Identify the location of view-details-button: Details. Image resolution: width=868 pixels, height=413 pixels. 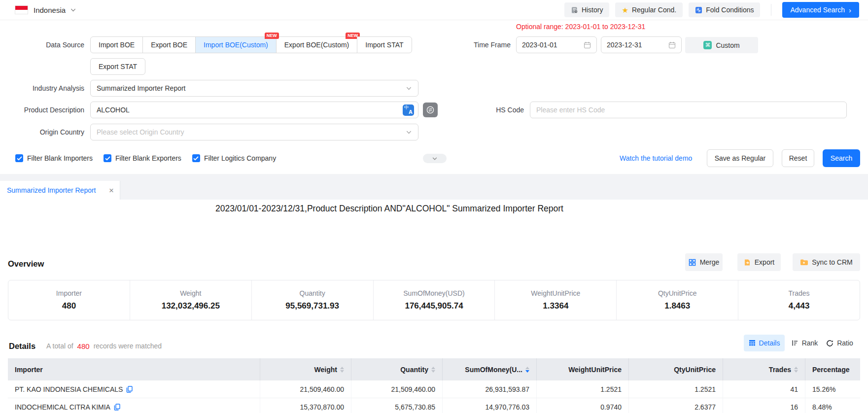
(764, 343).